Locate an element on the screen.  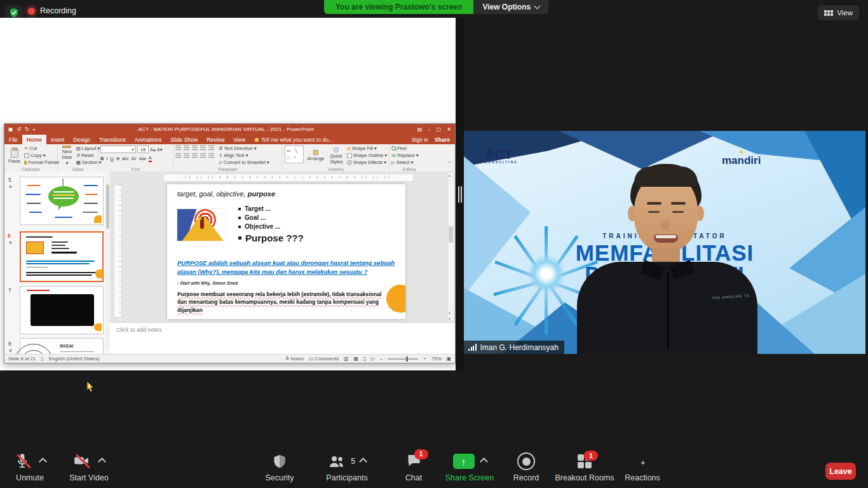
tell-me-box: Tell me what you want to do... is located at coordinates (294, 140).